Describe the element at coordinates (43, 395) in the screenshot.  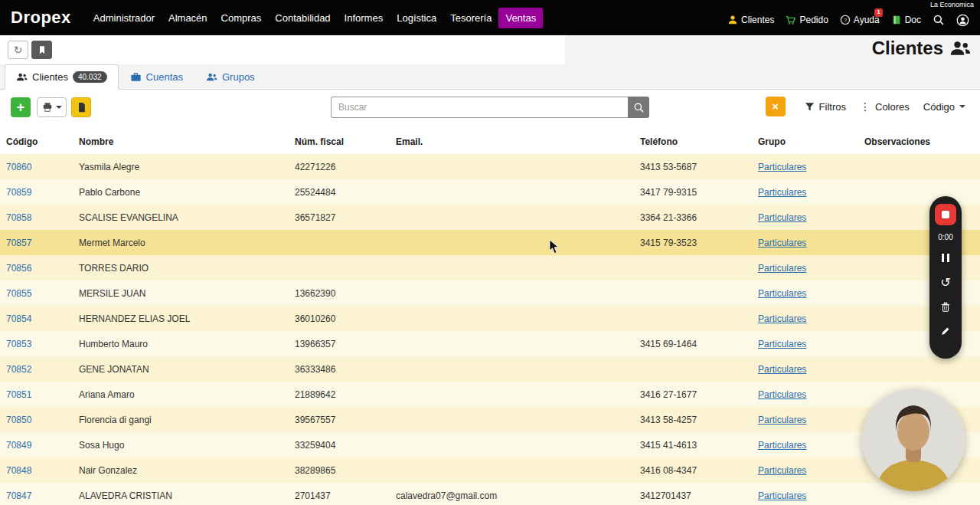
I see `client-code-link: 70851` at that location.